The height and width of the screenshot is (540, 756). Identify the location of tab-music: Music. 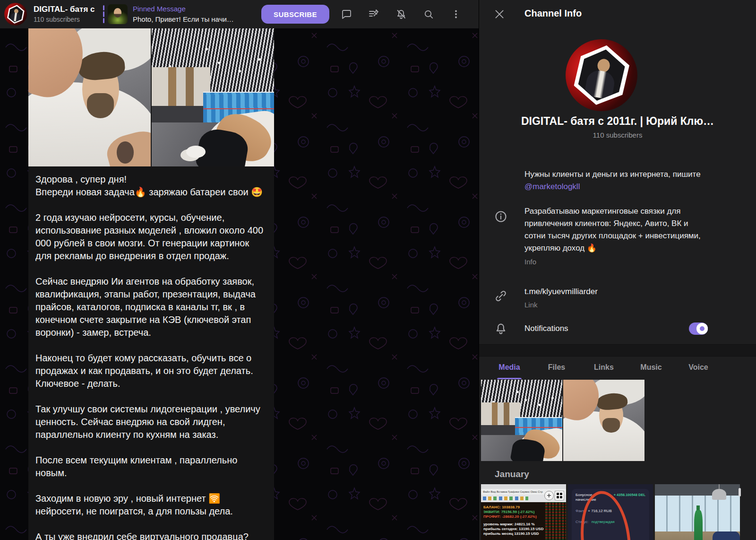
(651, 367).